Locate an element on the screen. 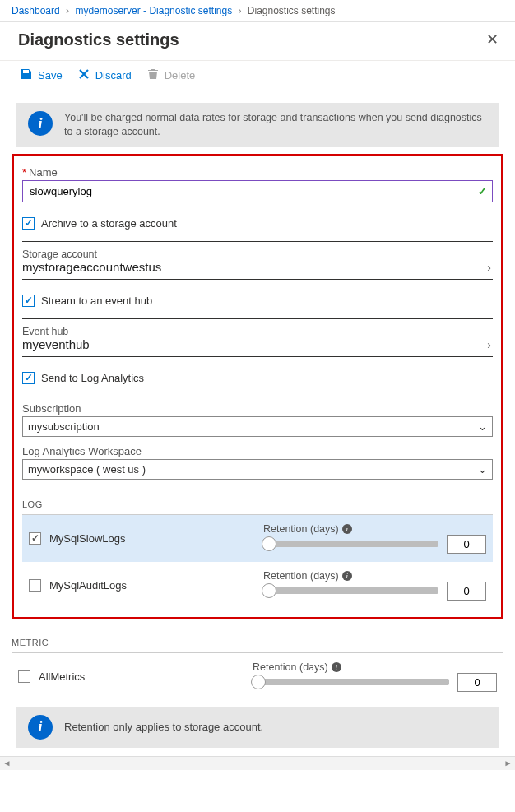  info-banner: i You'll be charged normal data rates fo… is located at coordinates (258, 125).